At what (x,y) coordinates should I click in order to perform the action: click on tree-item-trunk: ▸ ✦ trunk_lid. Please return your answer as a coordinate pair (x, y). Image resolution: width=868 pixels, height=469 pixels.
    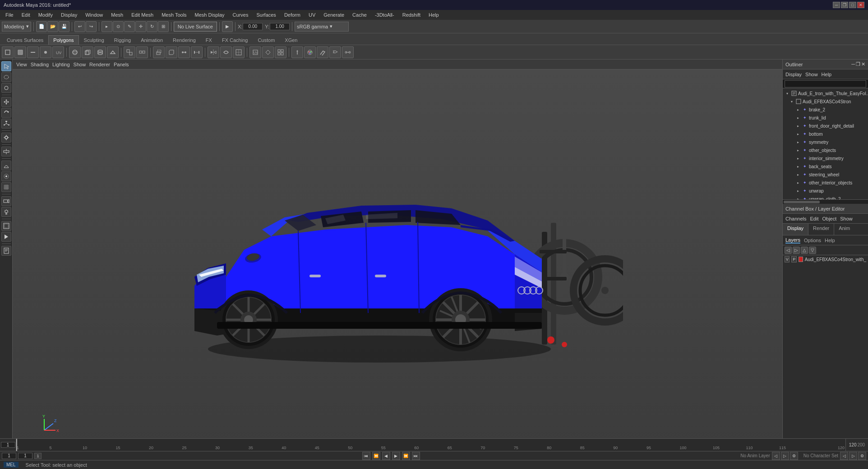
    Looking at the image, I should click on (826, 118).